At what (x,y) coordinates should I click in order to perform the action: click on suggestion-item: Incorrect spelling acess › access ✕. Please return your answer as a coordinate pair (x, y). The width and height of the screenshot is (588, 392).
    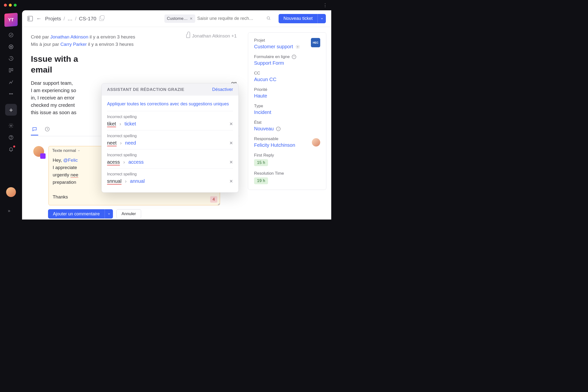
    Looking at the image, I should click on (170, 159).